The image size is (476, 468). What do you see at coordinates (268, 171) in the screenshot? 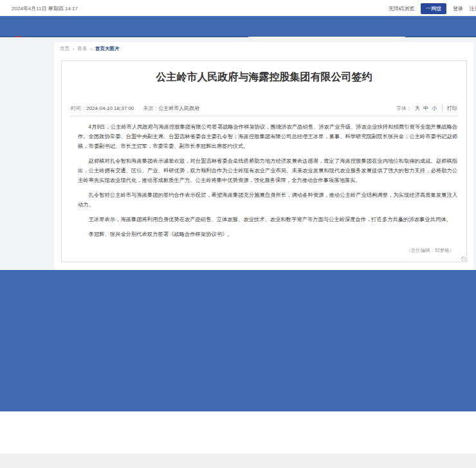
I see `article-paragraph: 赵师祺对孔令智和海露集团表示诚挚欢迎，对台盟吉林省委会牵线搭桥助力地方经济发展表…` at bounding box center [268, 171].